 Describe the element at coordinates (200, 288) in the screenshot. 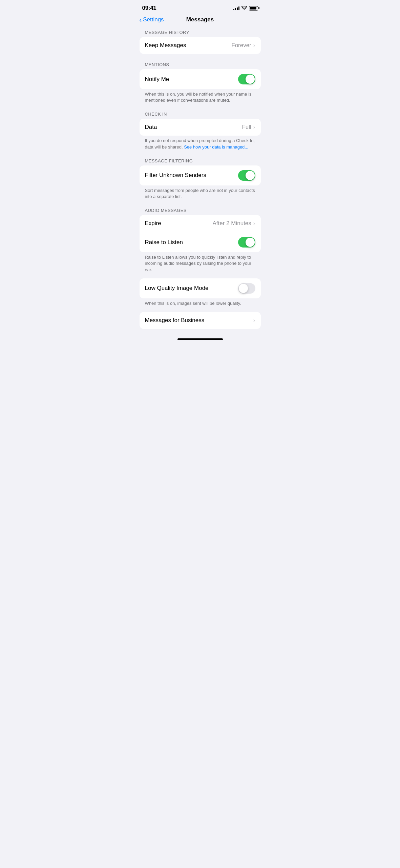

I see `card-low-quality: Low Quality Image Mode` at that location.